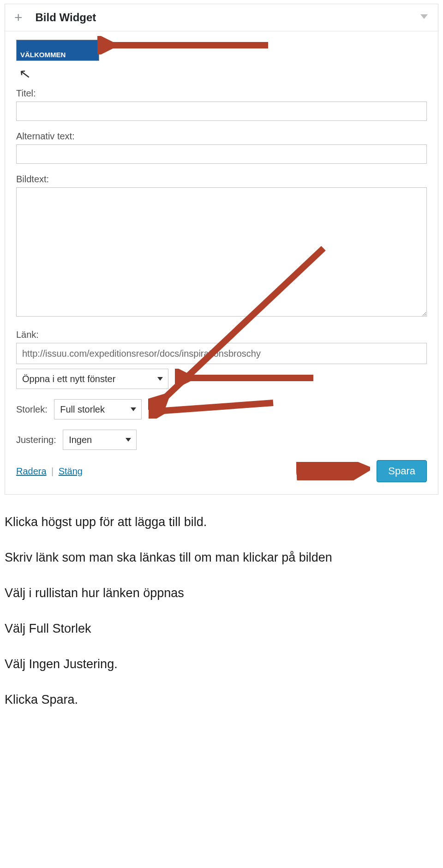  Describe the element at coordinates (222, 522) in the screenshot. I see `instruction-line: Klicka högst upp för att lägga till bild…` at that location.